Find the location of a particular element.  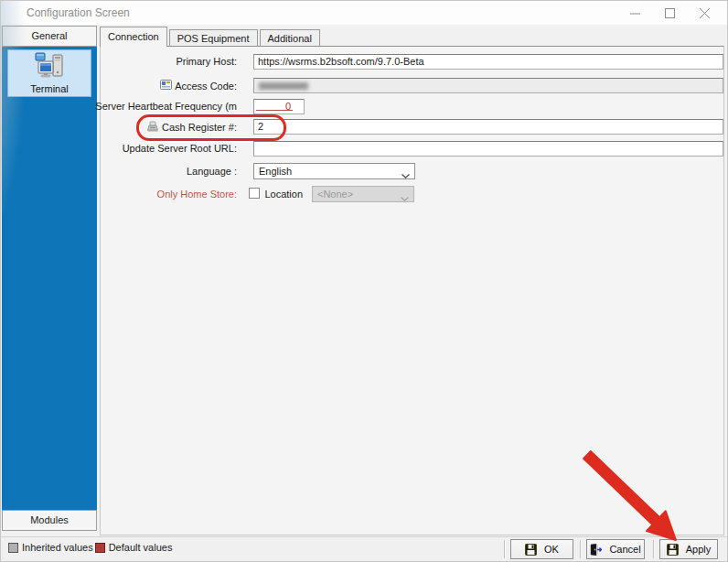

update-server-root-url-input is located at coordinates (488, 148).